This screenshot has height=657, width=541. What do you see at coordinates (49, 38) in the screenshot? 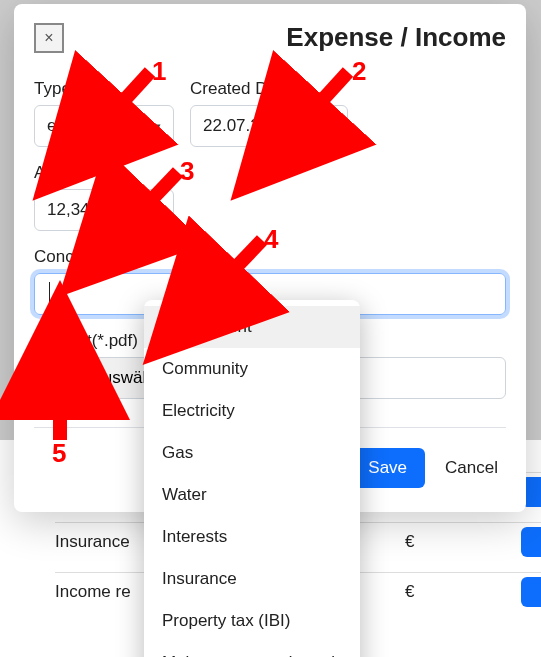
I see `close-button: ×` at bounding box center [49, 38].